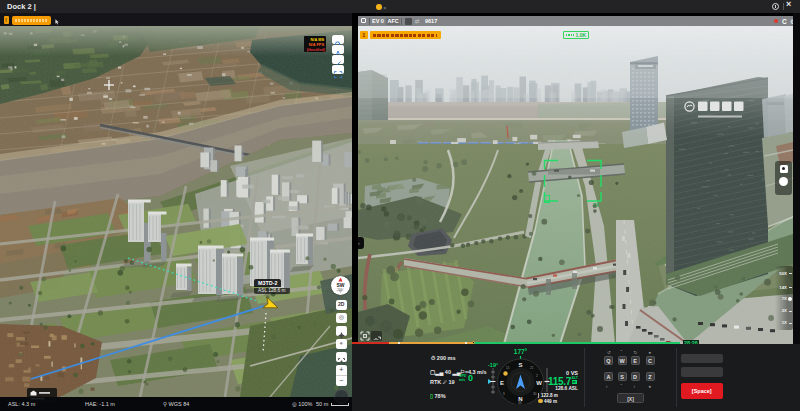  Describe the element at coordinates (520, 365) in the screenshot. I see `svg-text: S` at that location.